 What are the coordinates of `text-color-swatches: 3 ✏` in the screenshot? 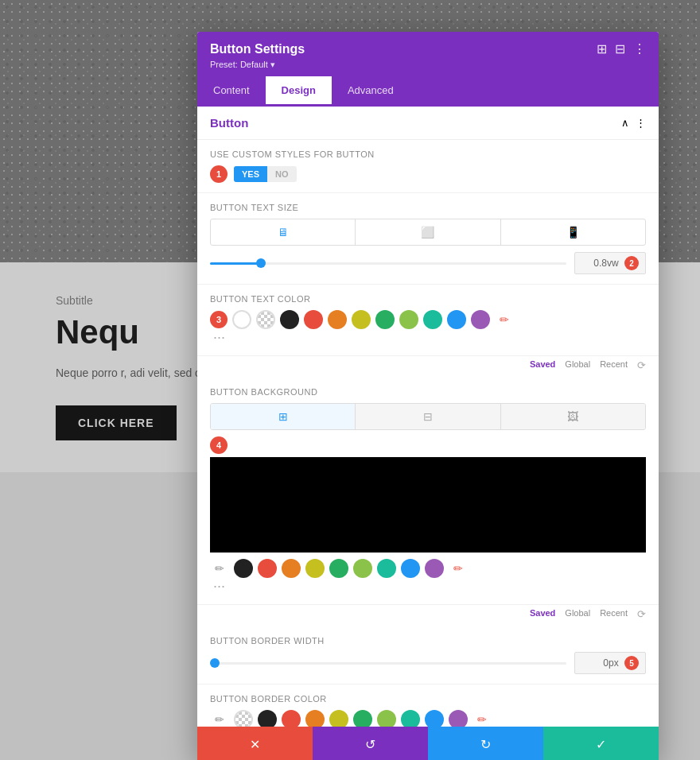 It's located at (428, 320).